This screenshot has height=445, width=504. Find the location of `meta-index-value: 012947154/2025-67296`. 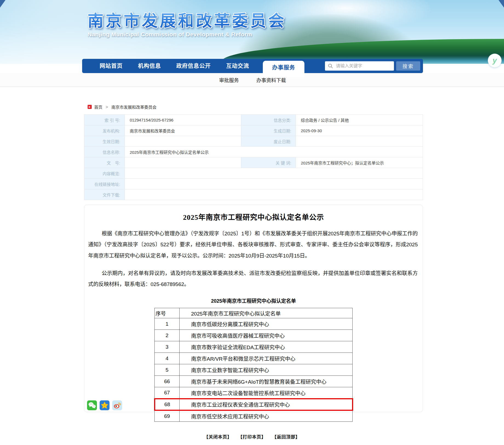

meta-index-value: 012947154/2025-67296 is located at coordinates (183, 120).